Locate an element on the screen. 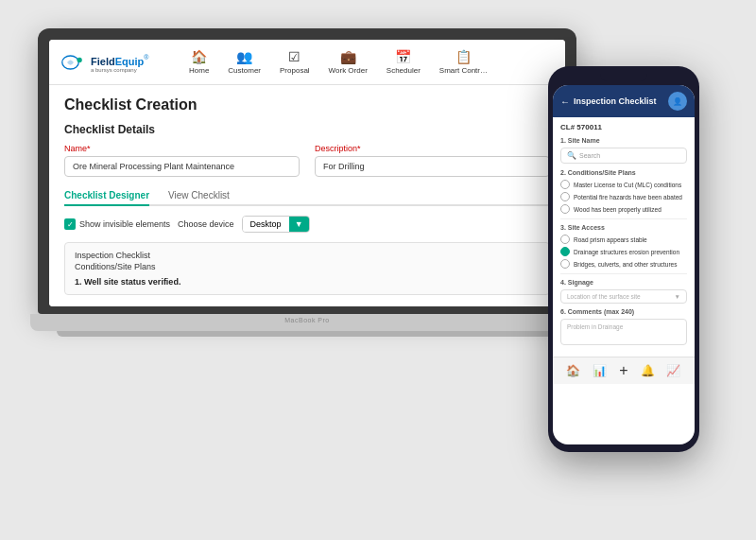 Image resolution: width=756 pixels, height=540 pixels. phone-search-placeholder: Search is located at coordinates (590, 155).